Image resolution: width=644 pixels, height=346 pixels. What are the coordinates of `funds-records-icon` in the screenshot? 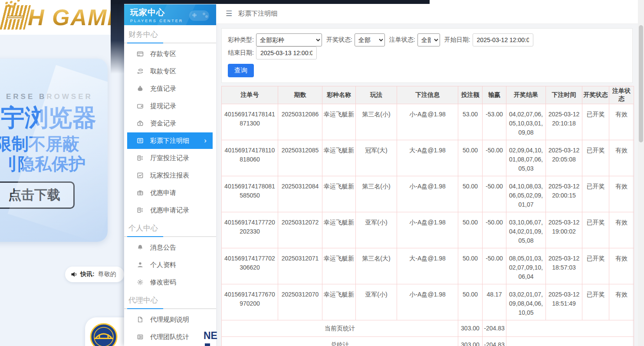 It's located at (140, 123).